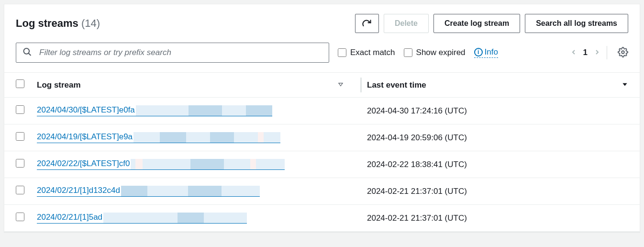 This screenshot has height=247, width=644. What do you see at coordinates (161, 165) in the screenshot?
I see `log-stream-link: 2024/02/22/[$LATEST]cf0` at bounding box center [161, 165].